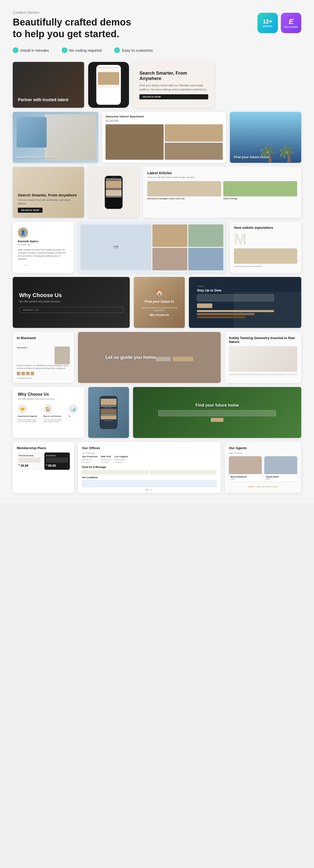 Image resolution: width=314 pixels, height=868 pixels. I want to click on card-stay-up: residleo Stay Up to Date, so click(245, 303).